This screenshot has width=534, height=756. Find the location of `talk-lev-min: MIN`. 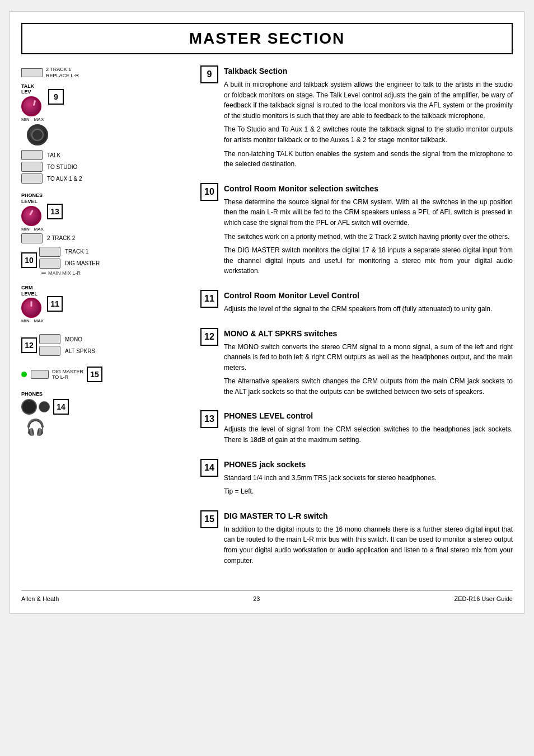

talk-lev-min: MIN is located at coordinates (26, 120).